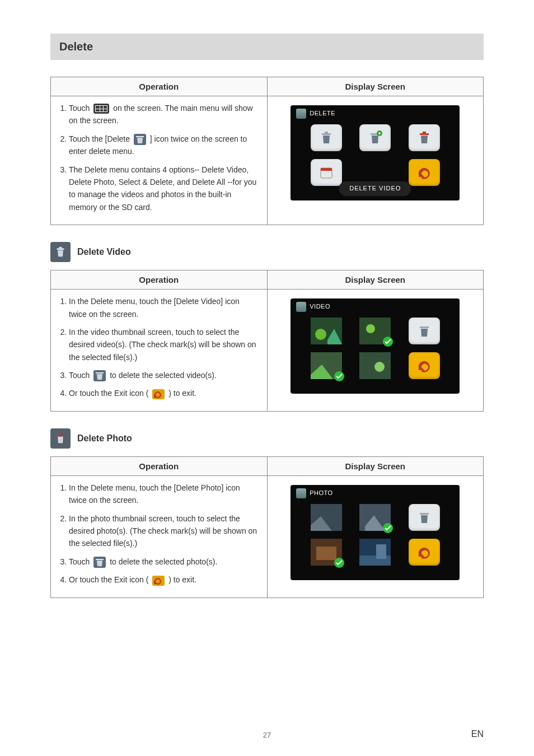 Image resolution: width=534 pixels, height=756 pixels. What do you see at coordinates (375, 161) in the screenshot?
I see `delete-display-cell: DELETE DELETE VIDEO` at bounding box center [375, 161].